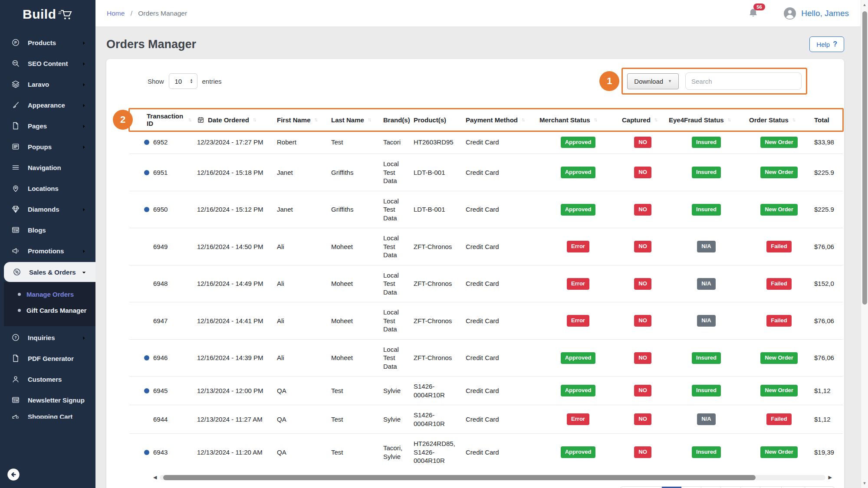 Image resolution: width=868 pixels, height=488 pixels. I want to click on avatar, so click(790, 13).